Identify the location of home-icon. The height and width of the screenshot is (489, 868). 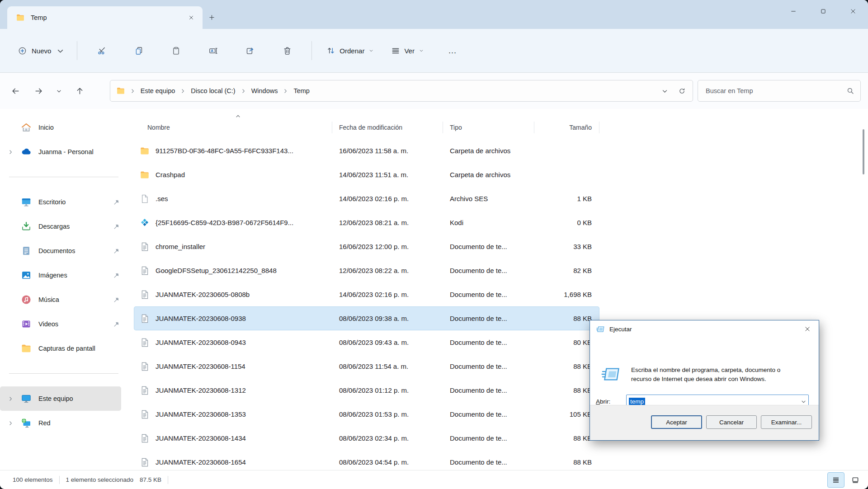
(26, 127).